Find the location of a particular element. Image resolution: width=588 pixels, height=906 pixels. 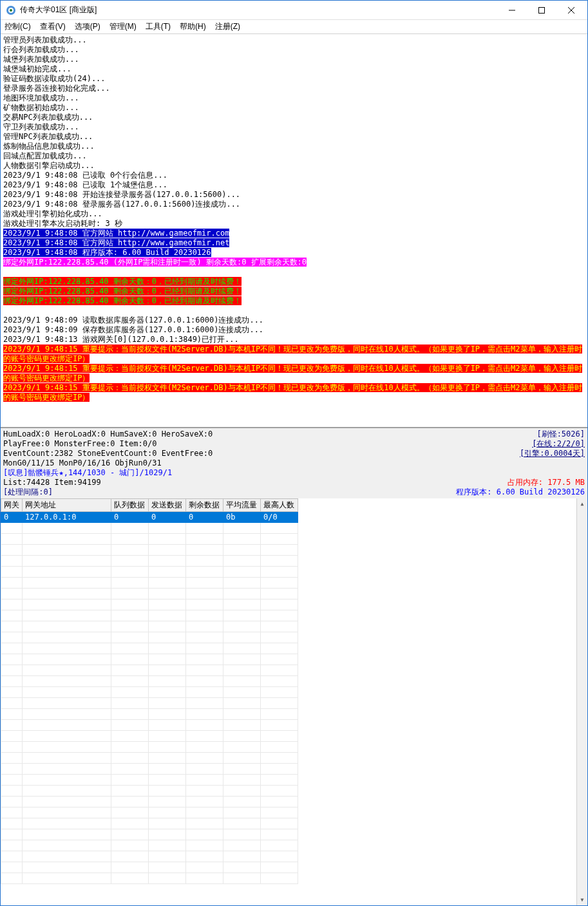

status-playfree: PlayFree:0 MonsterFree:0 Item:0/0 is located at coordinates (80, 444).